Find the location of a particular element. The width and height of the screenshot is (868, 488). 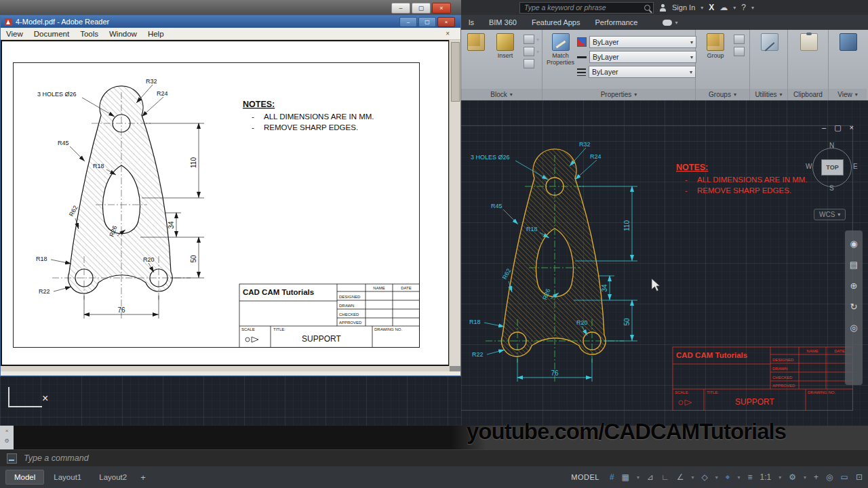

orbit-icon: ↻ is located at coordinates (854, 306).